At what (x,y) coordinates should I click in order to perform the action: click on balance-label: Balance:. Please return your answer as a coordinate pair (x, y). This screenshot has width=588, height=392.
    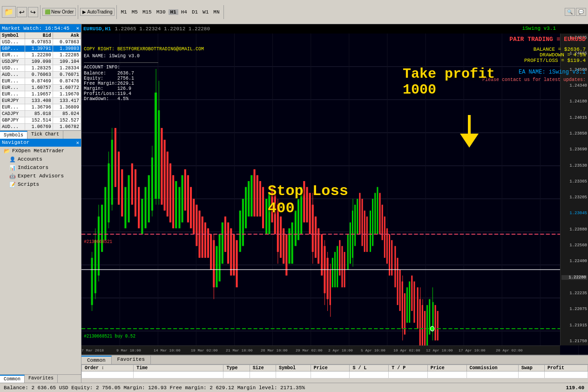
    Looking at the image, I should click on (101, 74).